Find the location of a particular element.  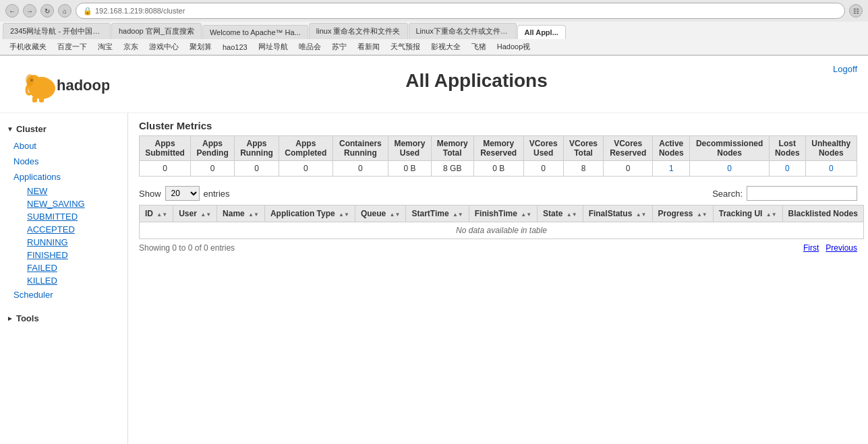

sidebar-app-states: NEW NEW_SAVING SUBMITTED ACCEPTED RUNNIN… is located at coordinates (63, 236).